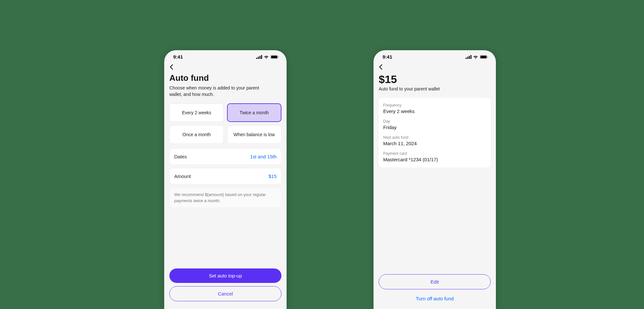 This screenshot has width=644, height=309. Describe the element at coordinates (435, 127) in the screenshot. I see `day-value: Friday` at that location.